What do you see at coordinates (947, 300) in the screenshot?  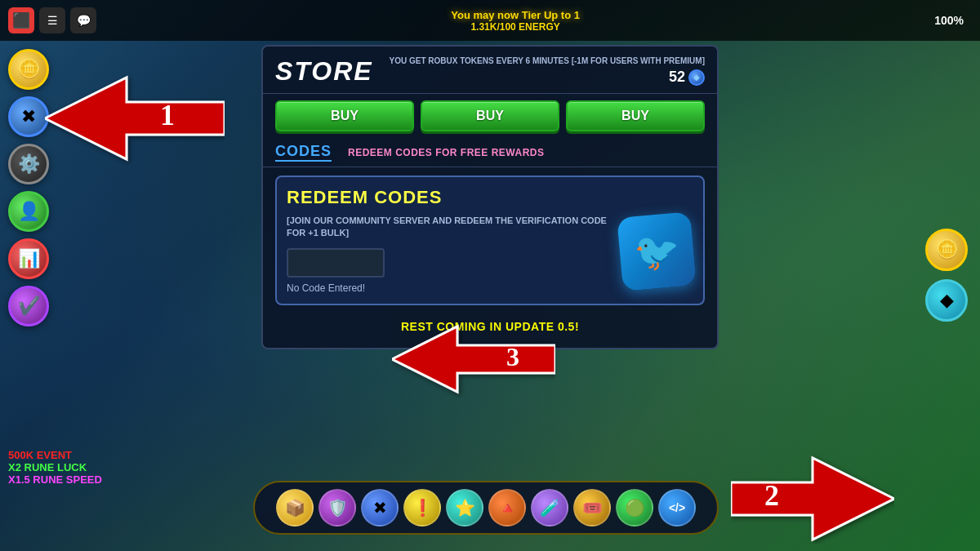 I see `right-btn-diamond: ◆` at bounding box center [947, 300].